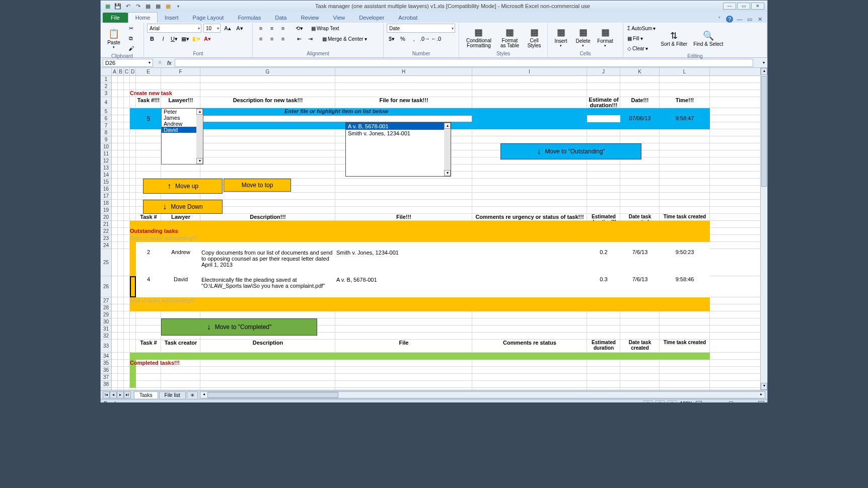 This screenshot has height=488, width=868. What do you see at coordinates (106, 103) in the screenshot?
I see `row-header: 4` at bounding box center [106, 103].